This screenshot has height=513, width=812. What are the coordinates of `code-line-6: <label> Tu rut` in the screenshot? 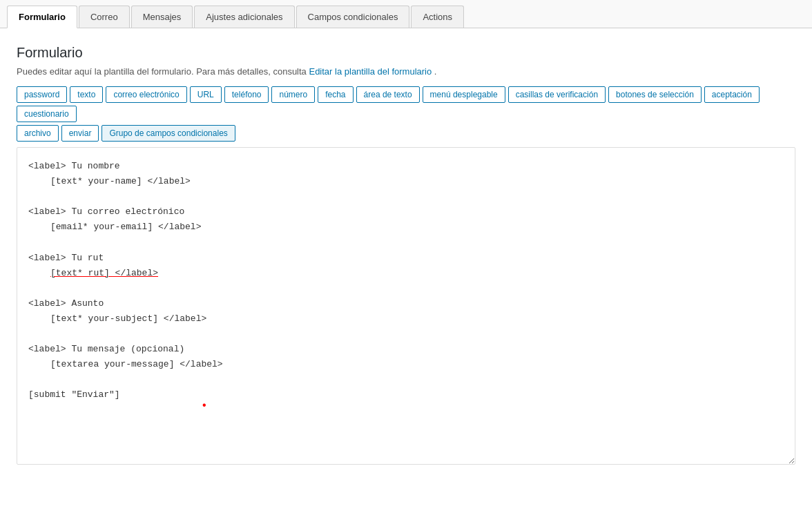 It's located at (406, 258).